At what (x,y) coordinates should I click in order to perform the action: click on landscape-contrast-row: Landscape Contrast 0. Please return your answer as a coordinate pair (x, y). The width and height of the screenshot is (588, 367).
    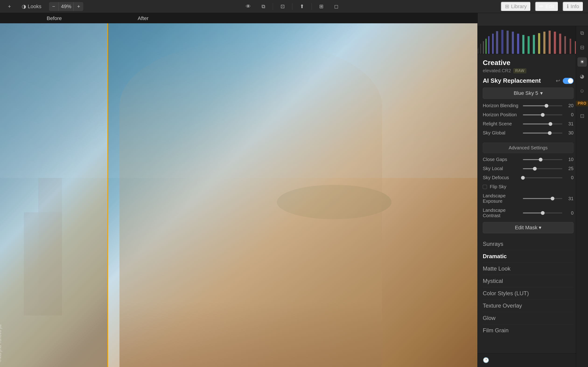
    Looking at the image, I should click on (528, 213).